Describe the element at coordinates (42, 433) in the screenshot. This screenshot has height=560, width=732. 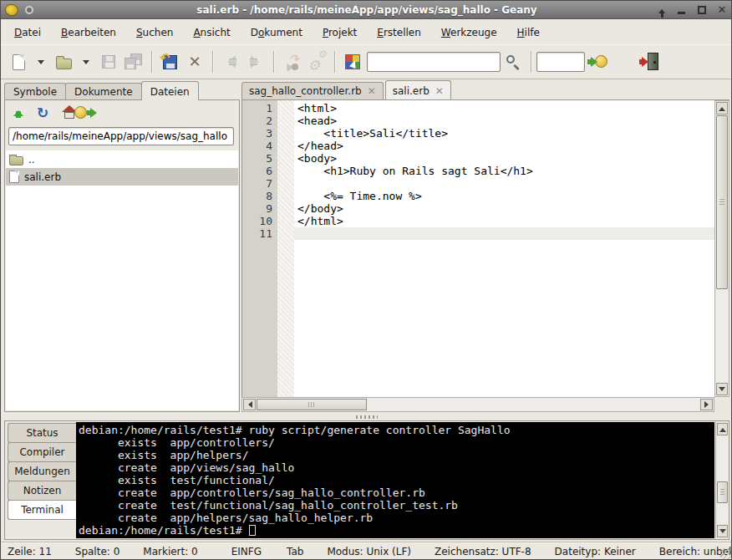
I see `tab-status: Status` at that location.